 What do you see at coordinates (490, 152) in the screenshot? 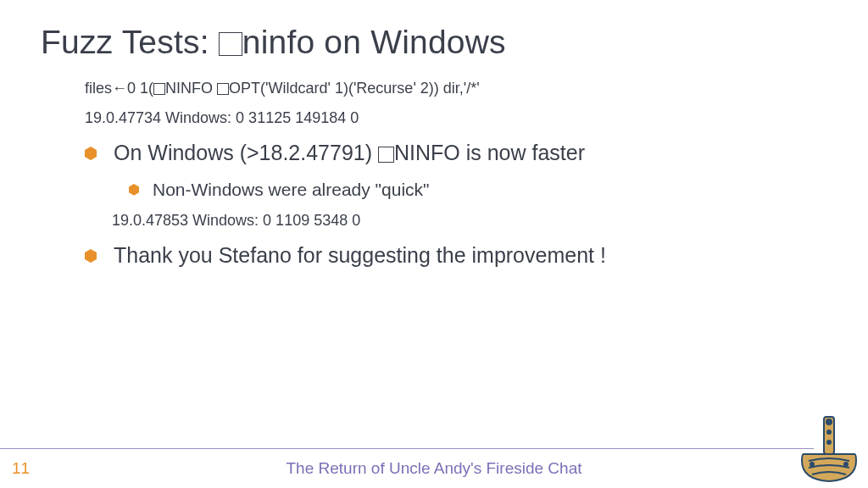
I see `bullet1-post: NINFO is now faster` at bounding box center [490, 152].